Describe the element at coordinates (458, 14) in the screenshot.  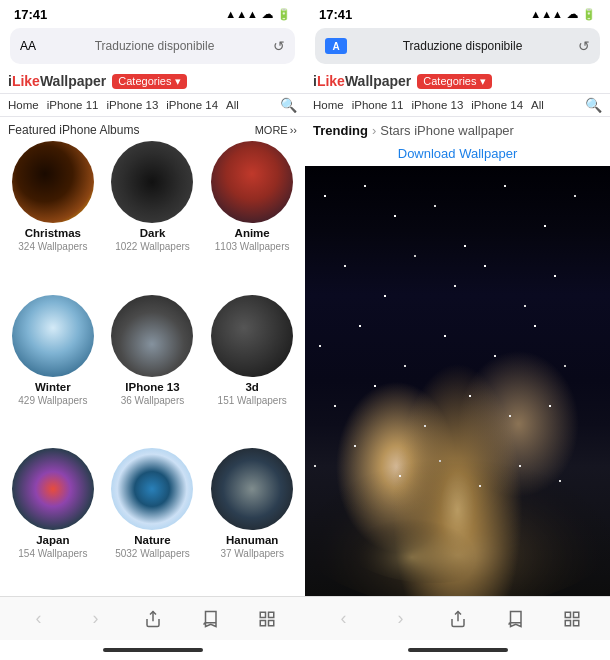
I see `right-status-bar: 17:41 ▲▲▲ ☁ 🔋` at that location.